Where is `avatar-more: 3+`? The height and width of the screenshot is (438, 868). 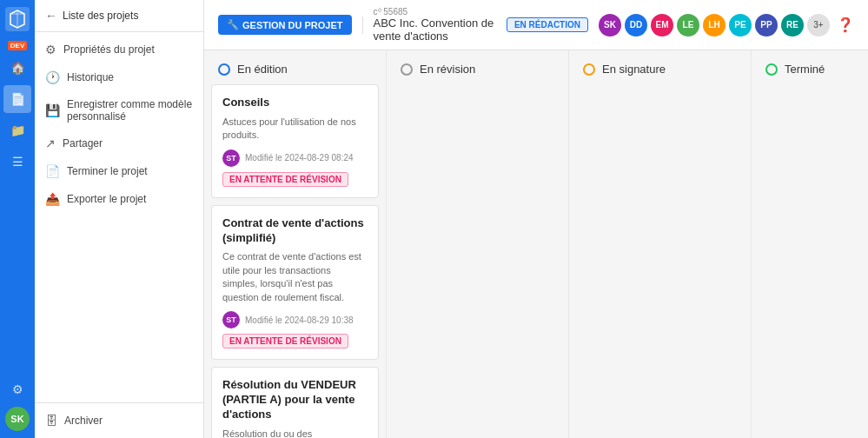 avatar-more: 3+ is located at coordinates (818, 25).